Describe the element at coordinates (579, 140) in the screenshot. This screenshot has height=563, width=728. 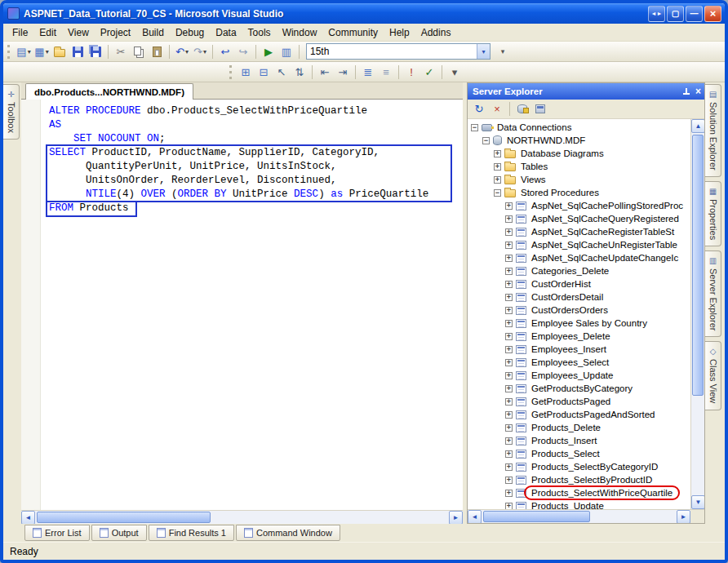
I see `tree-item-northwnd-mdf: −NORTHWND.MDF` at that location.